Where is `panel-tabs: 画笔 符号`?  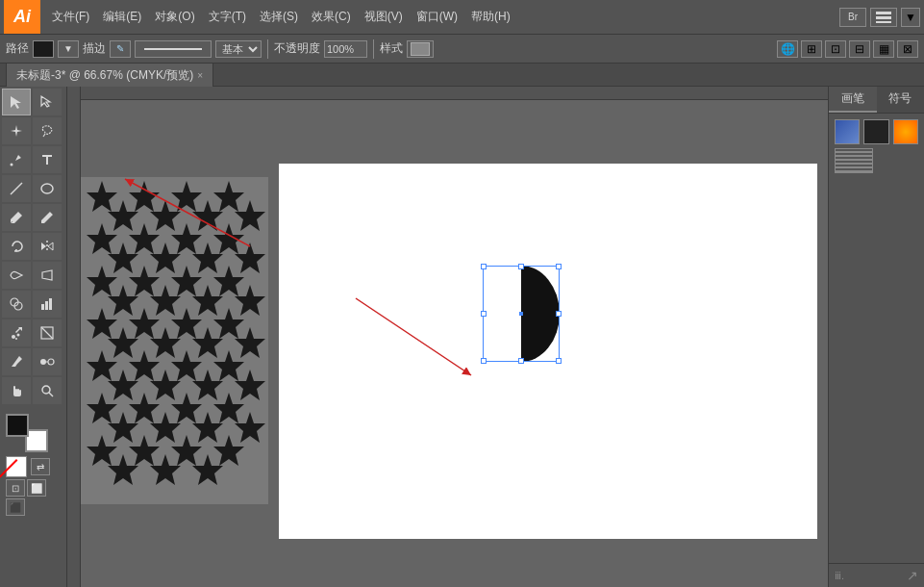 panel-tabs: 画笔 符号 is located at coordinates (877, 100).